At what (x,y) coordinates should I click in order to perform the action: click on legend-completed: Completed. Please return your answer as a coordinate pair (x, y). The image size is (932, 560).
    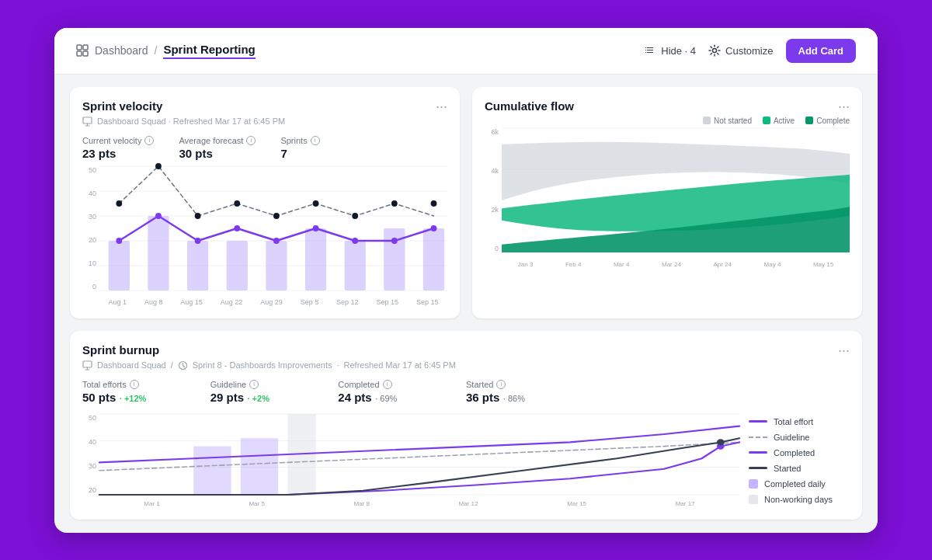
    Looking at the image, I should click on (799, 453).